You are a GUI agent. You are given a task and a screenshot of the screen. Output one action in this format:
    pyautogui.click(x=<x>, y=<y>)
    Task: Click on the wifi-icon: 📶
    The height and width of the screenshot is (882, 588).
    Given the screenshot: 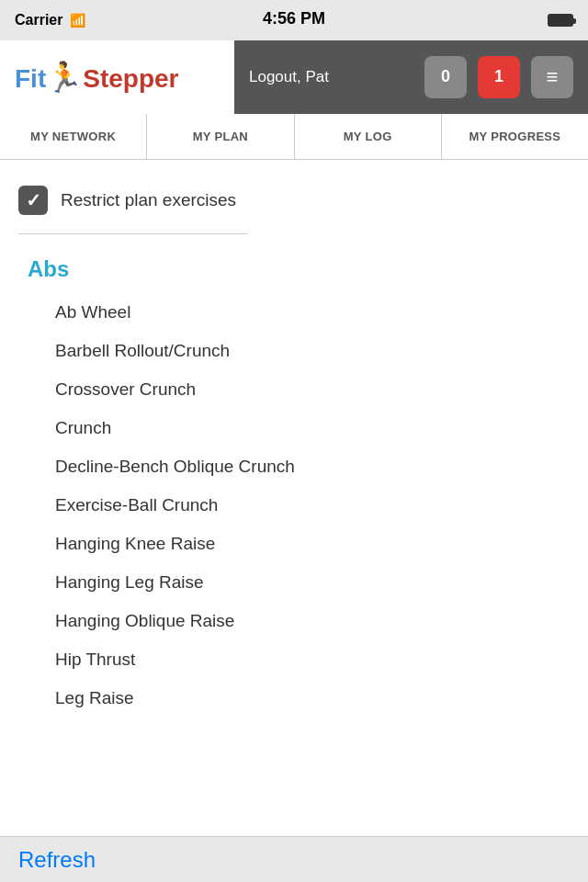 What is the action you would take?
    pyautogui.click(x=77, y=20)
    